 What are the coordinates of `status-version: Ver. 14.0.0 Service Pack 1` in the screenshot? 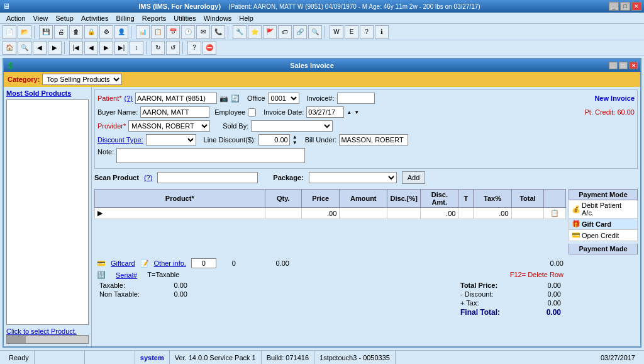 It's located at (216, 358).